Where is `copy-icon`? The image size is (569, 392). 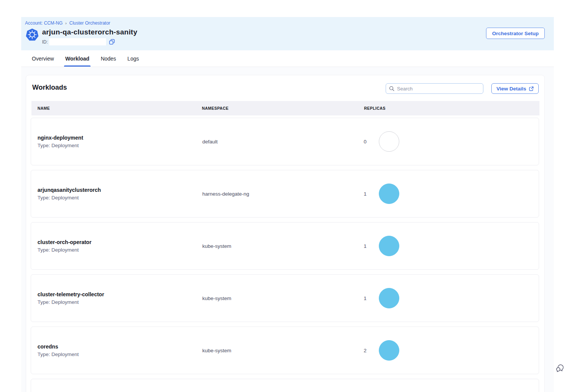 copy-icon is located at coordinates (112, 42).